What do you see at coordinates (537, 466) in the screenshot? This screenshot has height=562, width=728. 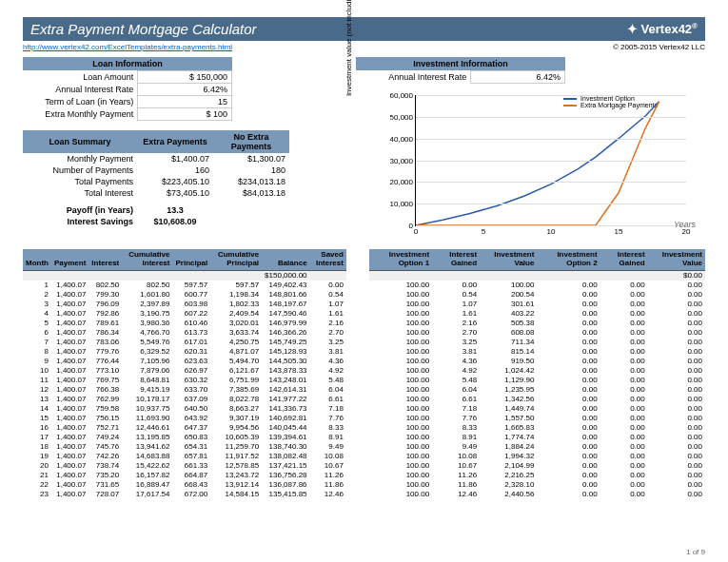 I see `table-row: 100.0010.672,104.990.000.000.00` at bounding box center [537, 466].